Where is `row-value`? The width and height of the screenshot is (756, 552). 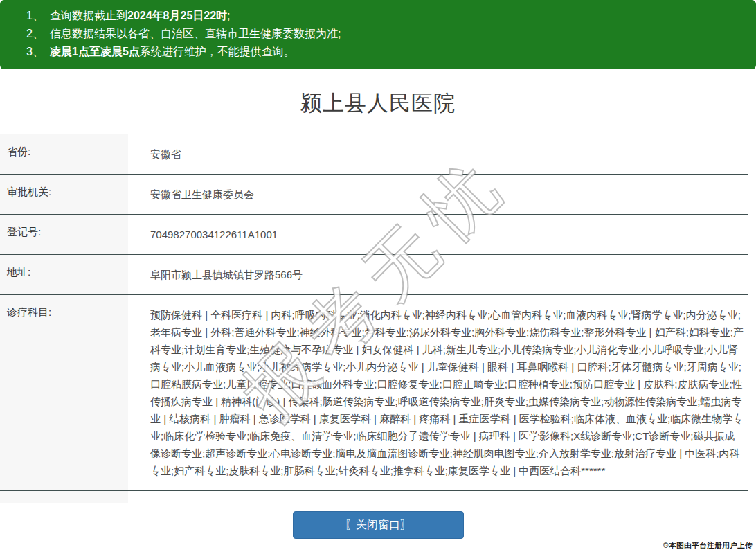
row-value is located at coordinates (438, 497).